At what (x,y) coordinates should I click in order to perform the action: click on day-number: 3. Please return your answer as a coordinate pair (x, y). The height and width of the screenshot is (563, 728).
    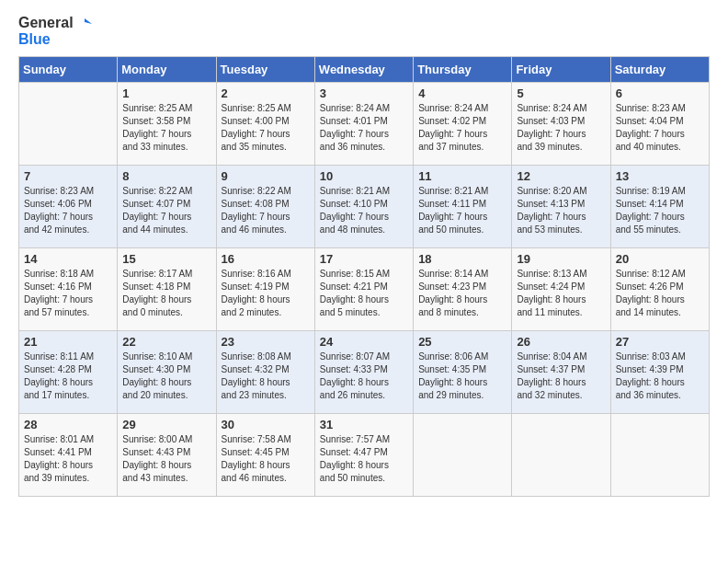
    Looking at the image, I should click on (364, 94).